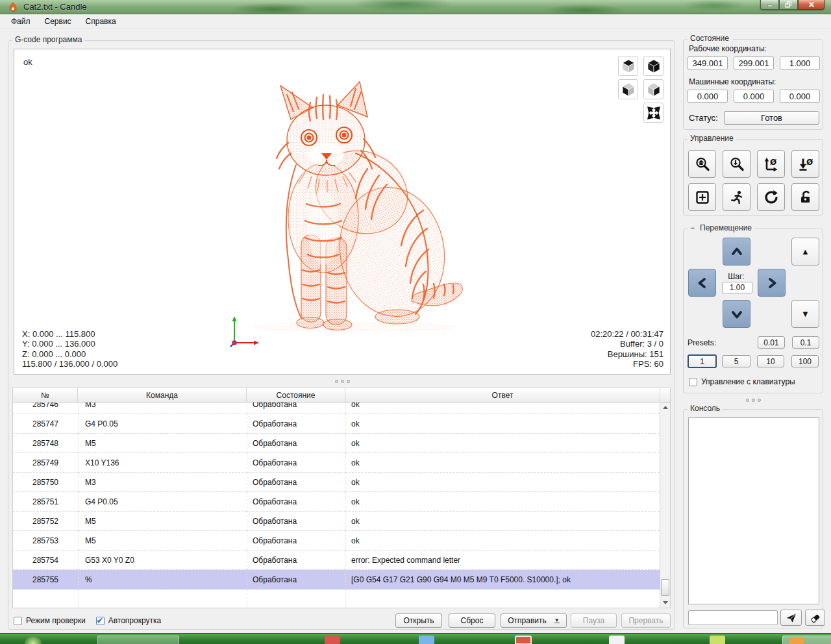 The height and width of the screenshot is (644, 831). What do you see at coordinates (336, 424) in the screenshot?
I see `table-row: 285747G4 P0.05Обработанаok` at bounding box center [336, 424].